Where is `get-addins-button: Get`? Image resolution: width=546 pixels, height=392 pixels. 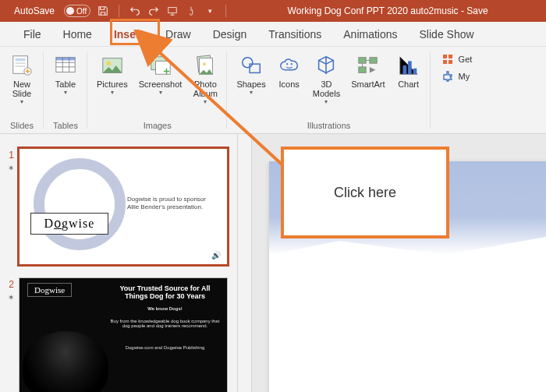 get-addins-button: Get is located at coordinates (457, 59).